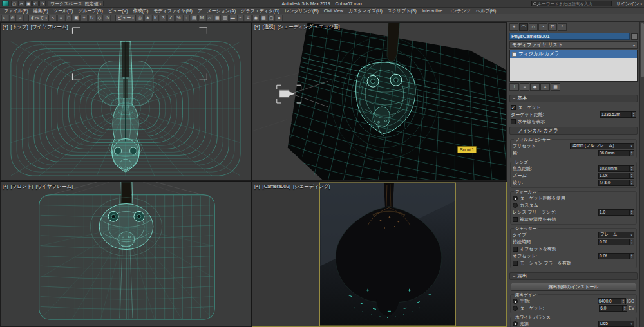  Describe the element at coordinates (179, 18) in the screenshot. I see `percent-snap-icon: %` at that location.